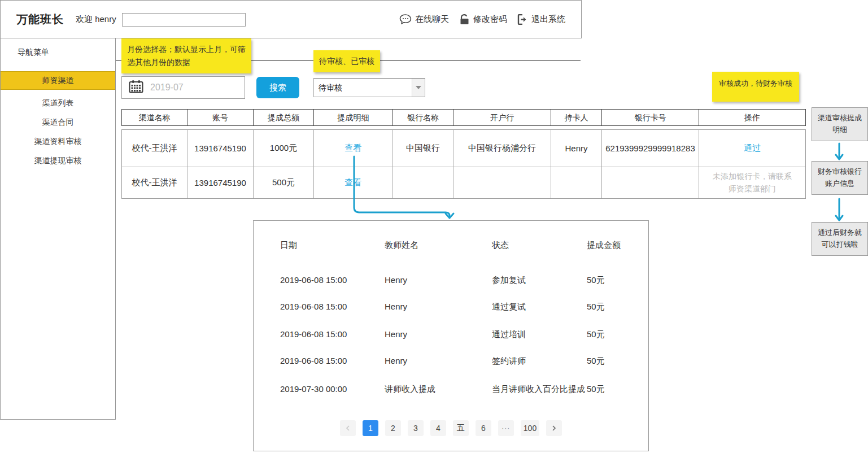 The image size is (868, 453). What do you see at coordinates (58, 160) in the screenshot?
I see `sidebar-item-channel-withdraw-audit: 渠道提现审核` at bounding box center [58, 160].